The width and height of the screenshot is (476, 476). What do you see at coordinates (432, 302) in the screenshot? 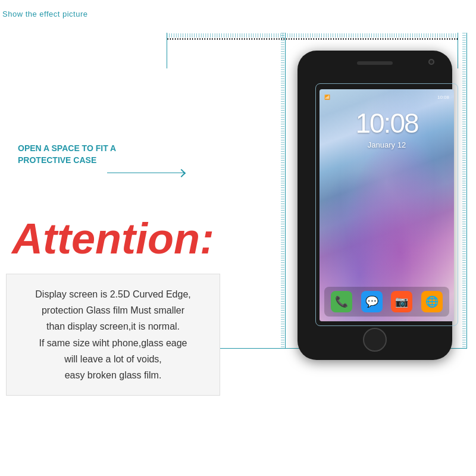
I see `app-icon-browser: 🌐` at bounding box center [432, 302].